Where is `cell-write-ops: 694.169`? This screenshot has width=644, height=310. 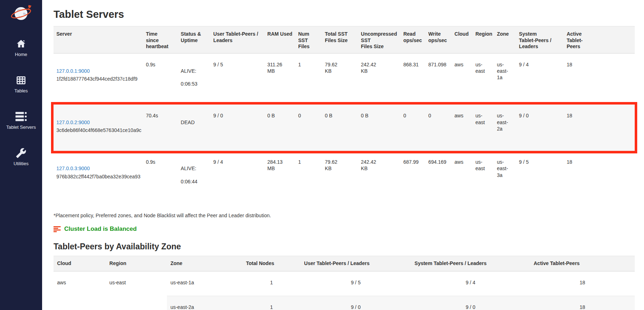
cell-write-ops: 694.169 is located at coordinates (439, 176).